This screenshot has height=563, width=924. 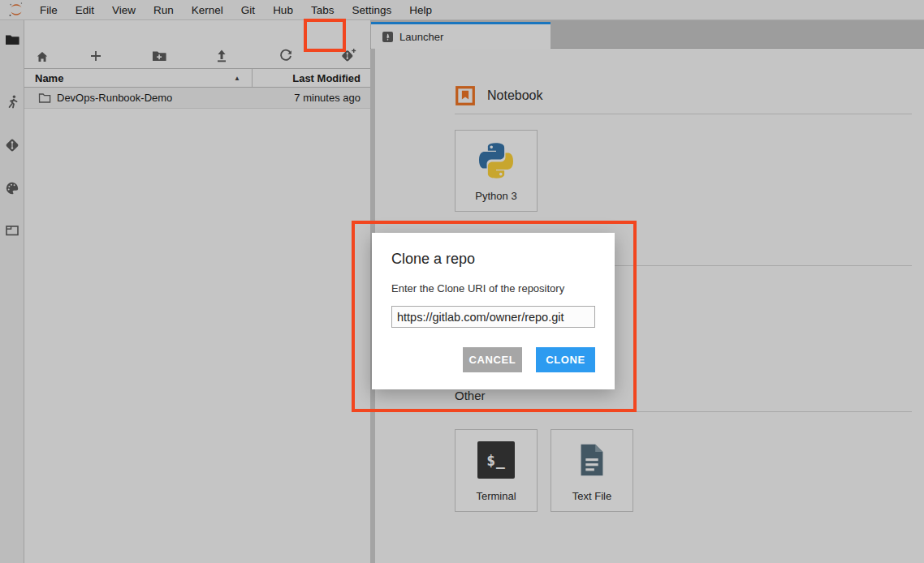 I want to click on dialog-label: Enter the Clone URI of the repository, so click(x=494, y=289).